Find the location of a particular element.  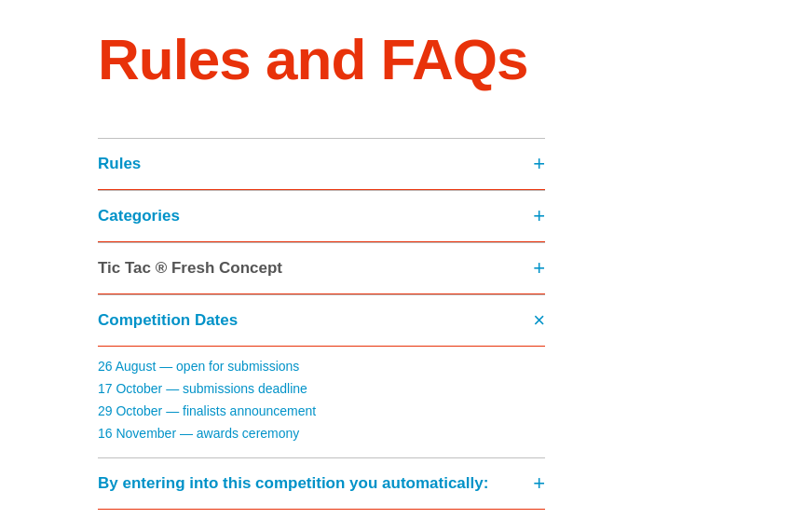

accordion-item-rules: Rules + is located at coordinates (321, 164).